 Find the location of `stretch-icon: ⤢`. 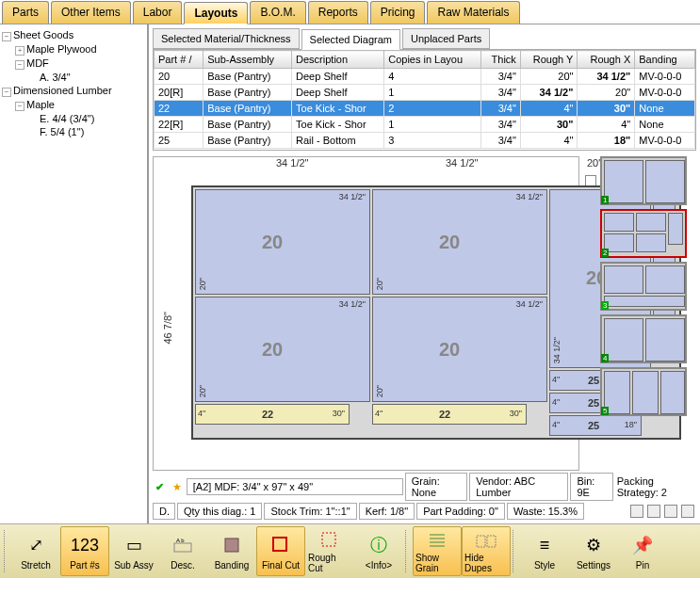

stretch-icon: ⤢ is located at coordinates (36, 545).